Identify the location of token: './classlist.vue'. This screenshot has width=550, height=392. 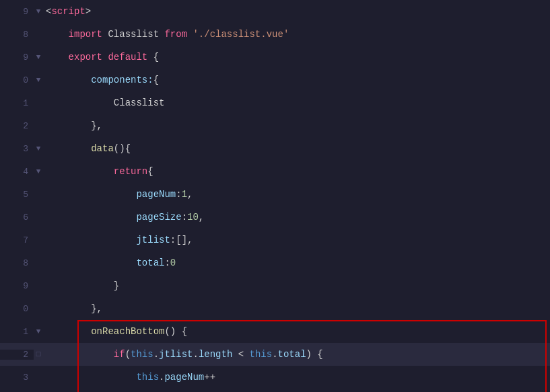
(241, 34).